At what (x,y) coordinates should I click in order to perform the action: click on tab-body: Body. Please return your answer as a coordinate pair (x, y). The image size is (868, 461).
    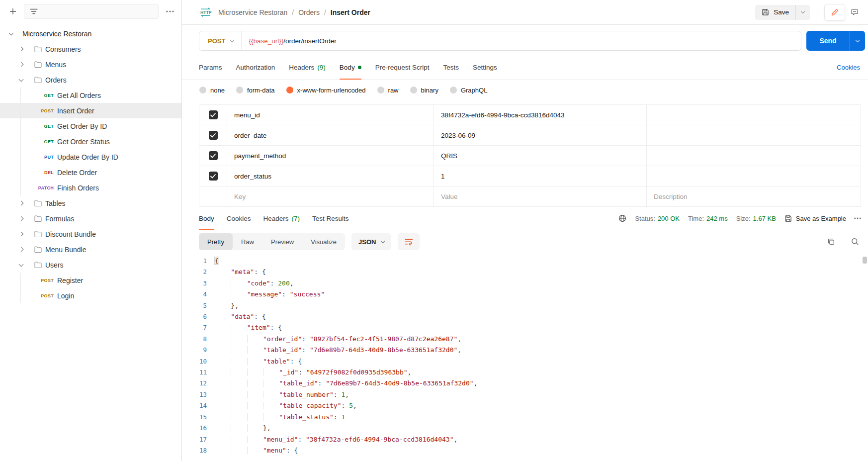
    Looking at the image, I should click on (350, 68).